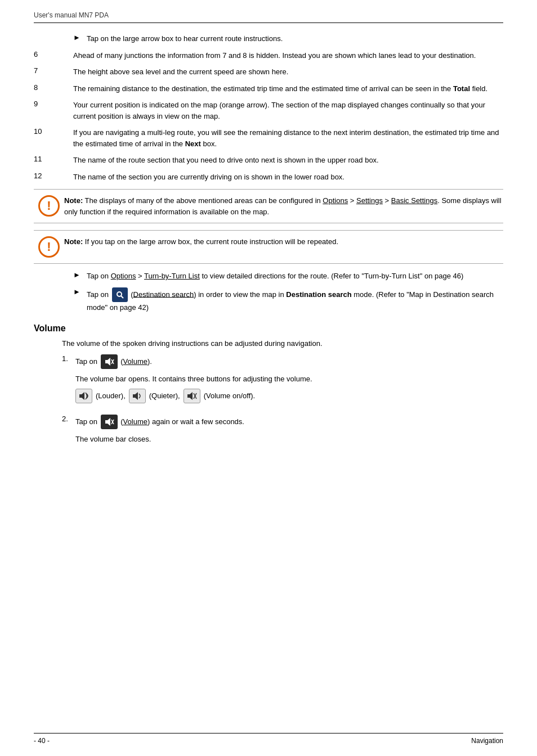 The image size is (537, 756). I want to click on list-item: 10 If you are navigating a multi-leg rou…, so click(268, 138).